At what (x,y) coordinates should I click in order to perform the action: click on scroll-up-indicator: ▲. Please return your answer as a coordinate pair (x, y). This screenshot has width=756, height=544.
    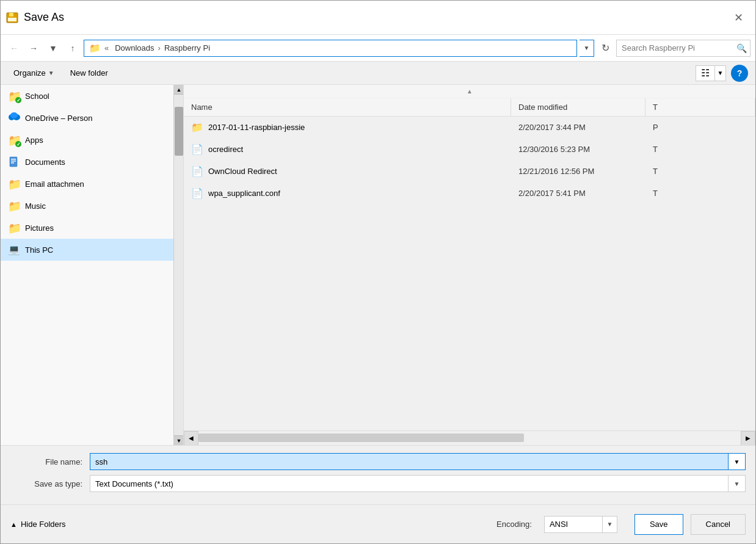
    Looking at the image, I should click on (470, 92).